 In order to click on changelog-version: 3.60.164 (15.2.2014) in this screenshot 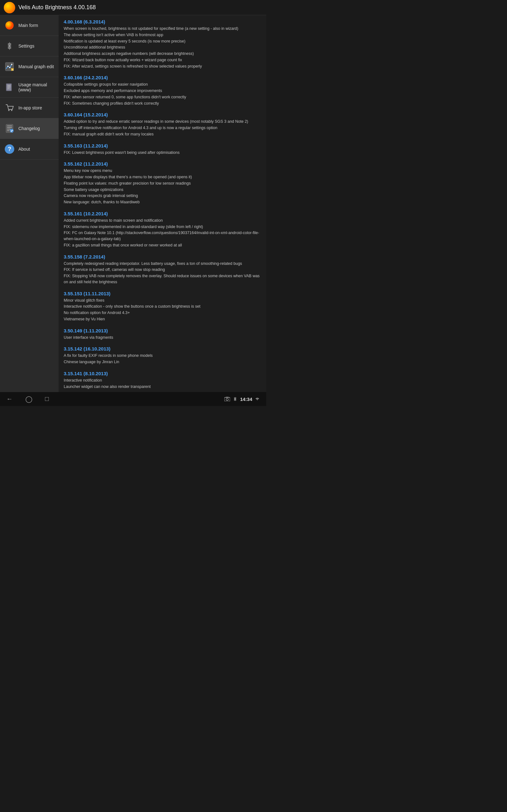, I will do `click(162, 115)`.